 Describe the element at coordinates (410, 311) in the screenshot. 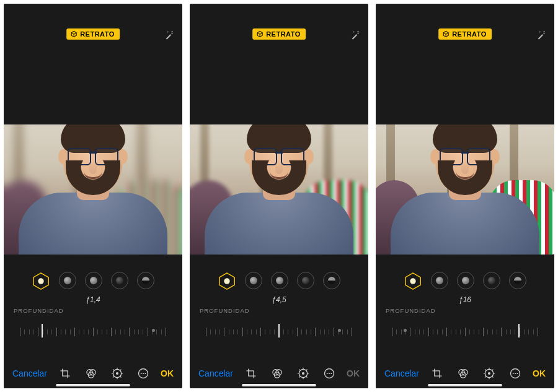

I see `depth-label: PROFUNDIDAD` at that location.